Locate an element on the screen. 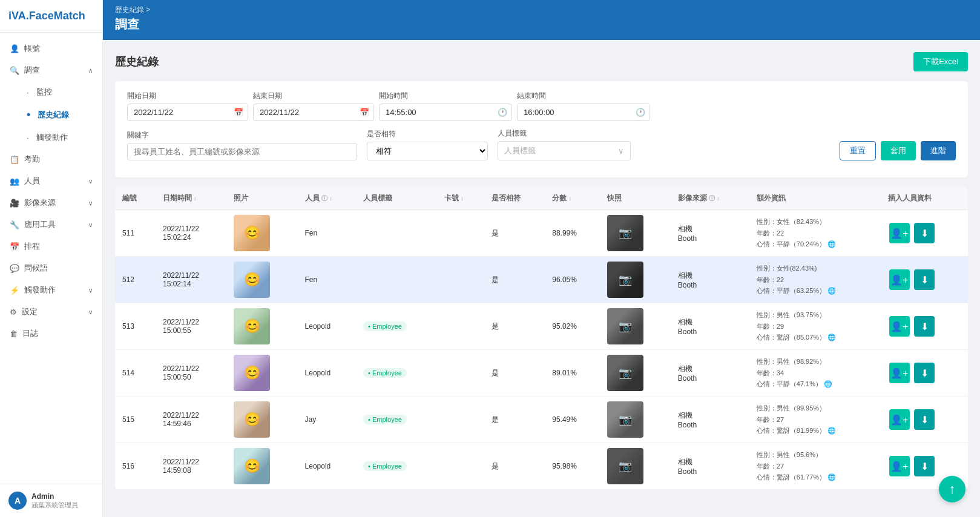  sidebar-item-attendance: 📋 考勤 is located at coordinates (51, 159).